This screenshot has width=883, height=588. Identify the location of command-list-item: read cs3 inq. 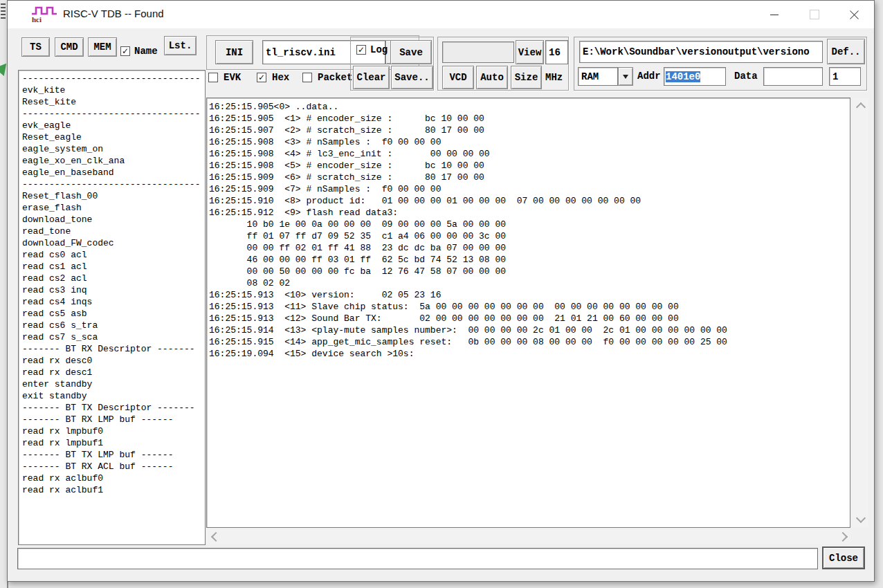
(112, 291).